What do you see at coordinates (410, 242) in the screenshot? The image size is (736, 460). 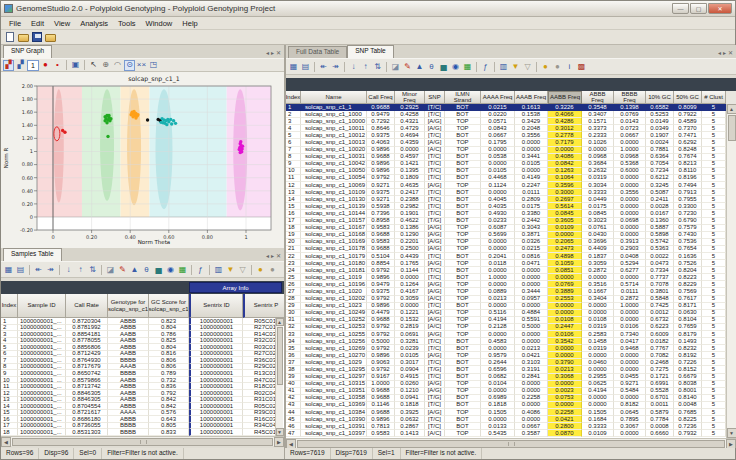 I see `table-cell: 0.2201` at bounding box center [410, 242].